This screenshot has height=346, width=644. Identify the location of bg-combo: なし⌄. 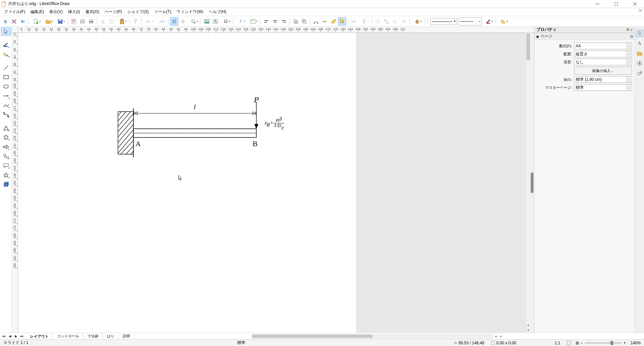
(603, 62).